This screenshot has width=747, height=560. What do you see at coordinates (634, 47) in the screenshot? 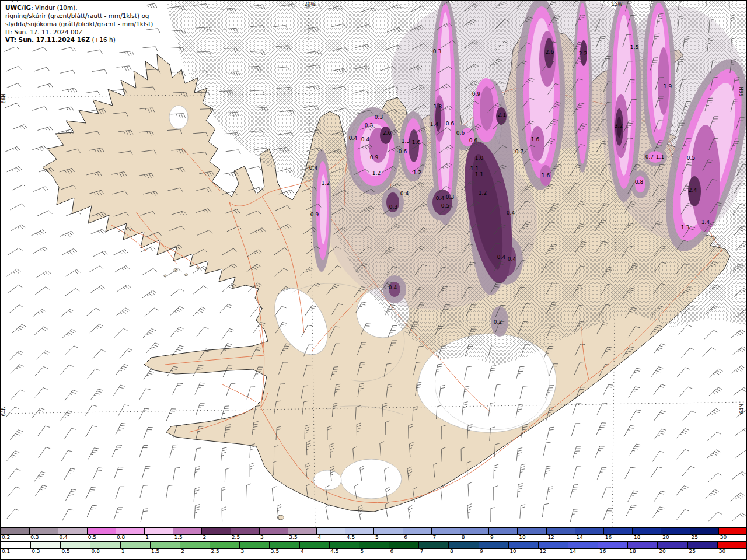
I see `precip-value-label: 1.5` at bounding box center [634, 47].